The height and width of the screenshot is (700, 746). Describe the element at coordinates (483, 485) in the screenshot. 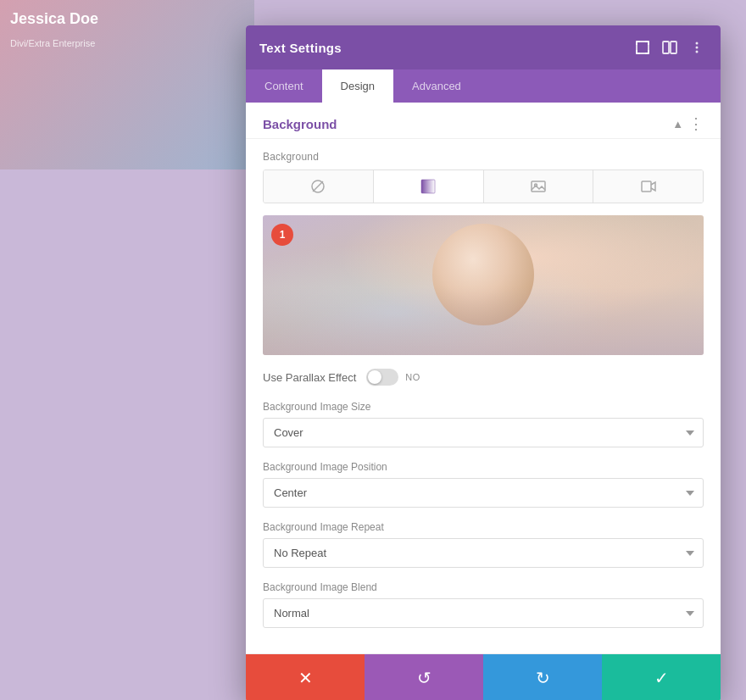

I see `bg-image-position-group: Background Image Position Center Top Lef…` at that location.